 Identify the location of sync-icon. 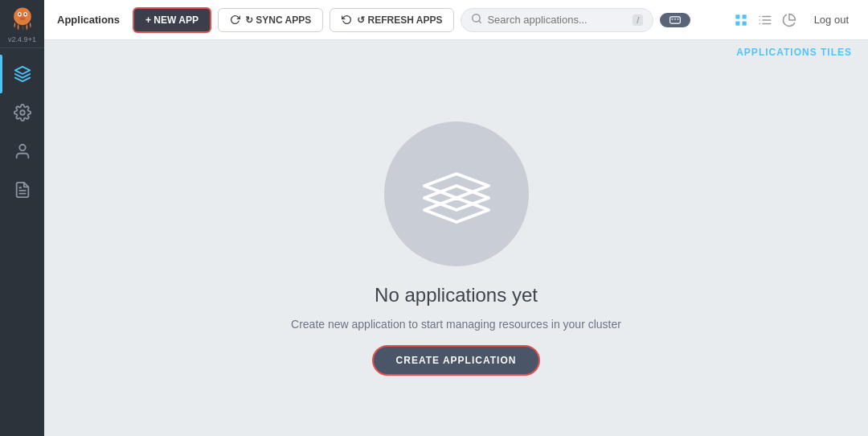
(235, 19).